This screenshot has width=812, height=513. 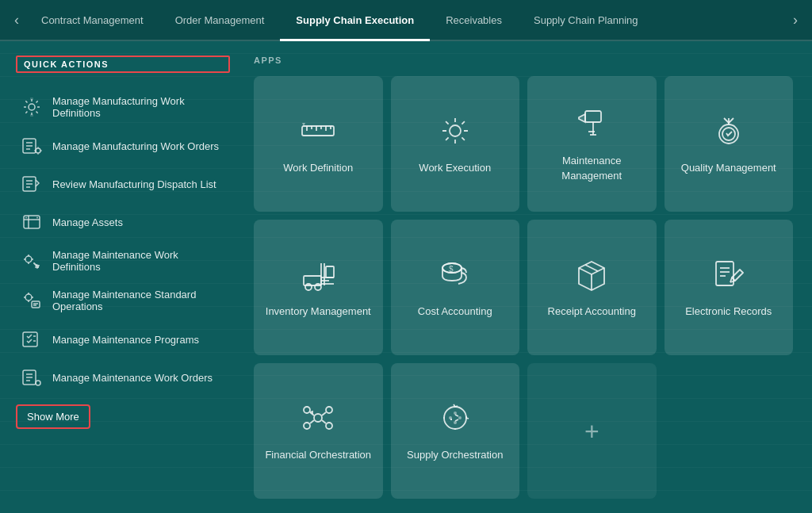 What do you see at coordinates (355, 21) in the screenshot?
I see `tab-supply-chain-execution: Supply Chain Execution` at bounding box center [355, 21].